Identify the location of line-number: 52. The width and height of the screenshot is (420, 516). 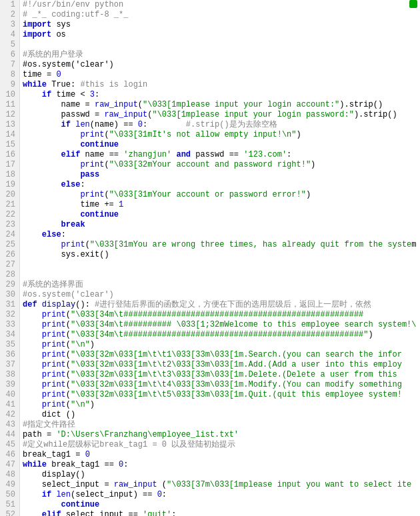
(9, 513).